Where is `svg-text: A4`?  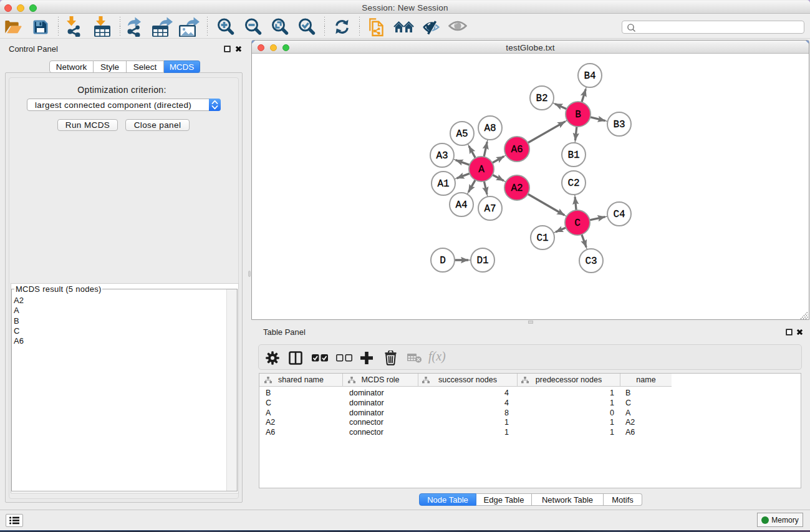
svg-text: A4 is located at coordinates (461, 205).